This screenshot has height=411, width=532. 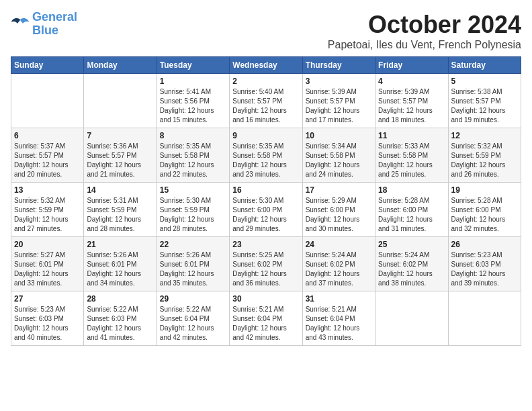 What do you see at coordinates (485, 190) in the screenshot?
I see `day-number: 19` at bounding box center [485, 190].